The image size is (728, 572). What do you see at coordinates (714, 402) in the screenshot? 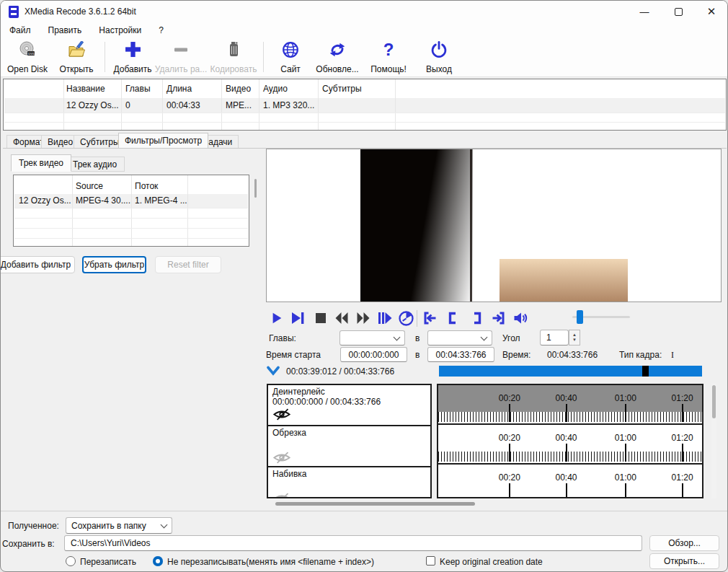
I see `timeline-scrollbar-thumb` at bounding box center [714, 402].